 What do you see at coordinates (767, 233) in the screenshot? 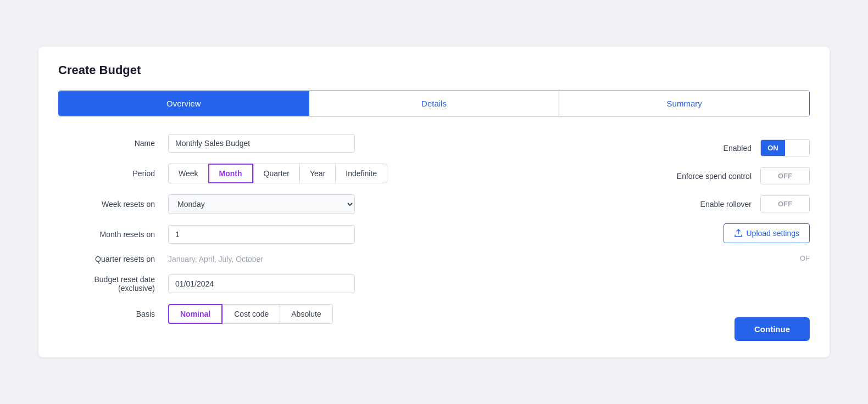
I see `upload-settings-button: Upload settings` at bounding box center [767, 233].